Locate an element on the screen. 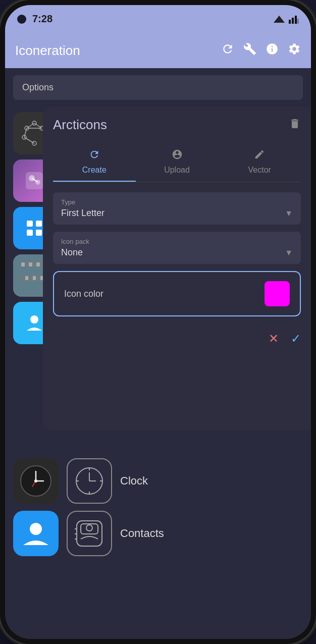 This screenshot has width=316, height=644. contacts-label: Contacts is located at coordinates (142, 533).